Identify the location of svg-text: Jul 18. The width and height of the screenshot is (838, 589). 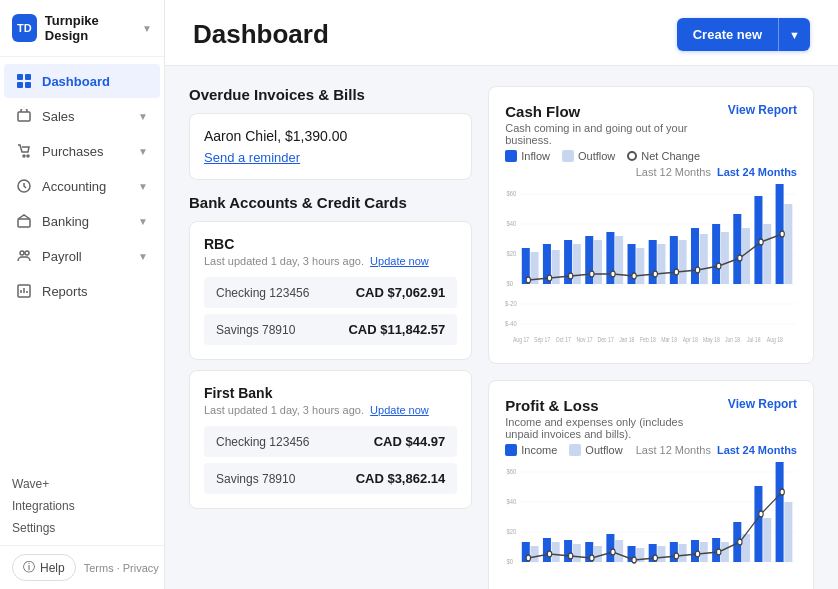
(754, 339).